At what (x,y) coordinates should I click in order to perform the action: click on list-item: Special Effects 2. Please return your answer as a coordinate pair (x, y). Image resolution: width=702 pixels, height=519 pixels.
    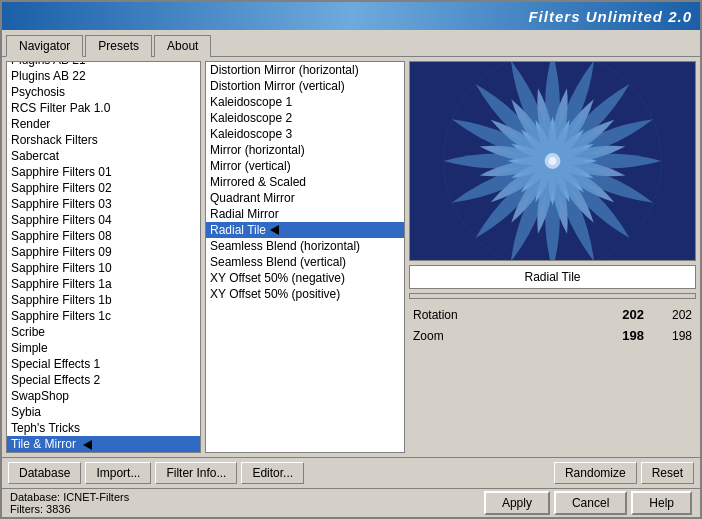
    Looking at the image, I should click on (104, 380).